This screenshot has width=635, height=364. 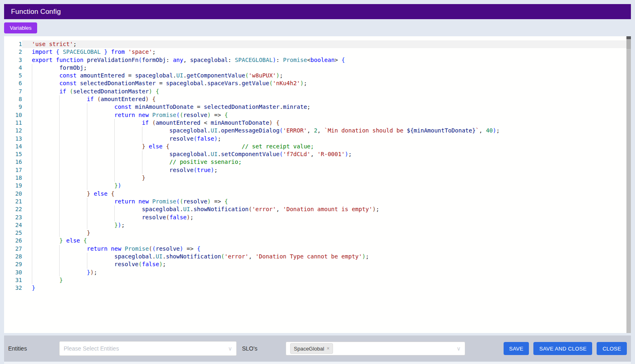 What do you see at coordinates (318, 233) in the screenshot?
I see `code-line: 25}` at bounding box center [318, 233].